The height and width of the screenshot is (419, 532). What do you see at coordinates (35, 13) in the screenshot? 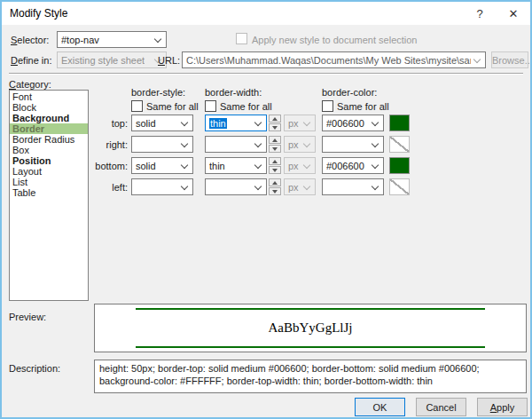
I see `dialog-title: Modify Style` at bounding box center [35, 13].